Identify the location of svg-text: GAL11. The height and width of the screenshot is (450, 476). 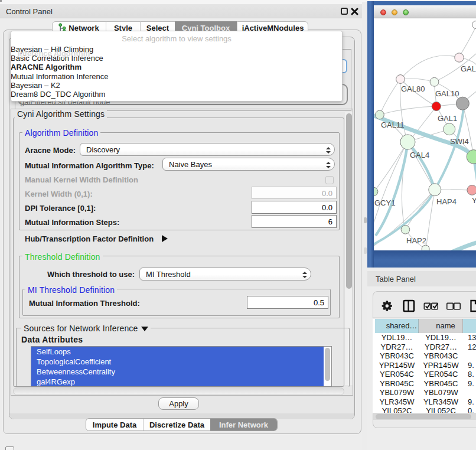
(393, 125).